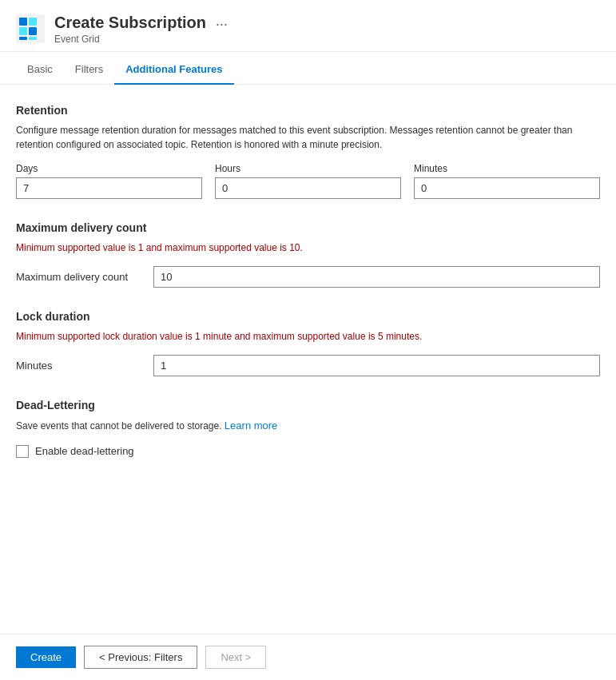 Image resolution: width=616 pixels, height=680 pixels. What do you see at coordinates (308, 26) in the screenshot?
I see `page-header: Create Subscription Event Grid ···` at bounding box center [308, 26].